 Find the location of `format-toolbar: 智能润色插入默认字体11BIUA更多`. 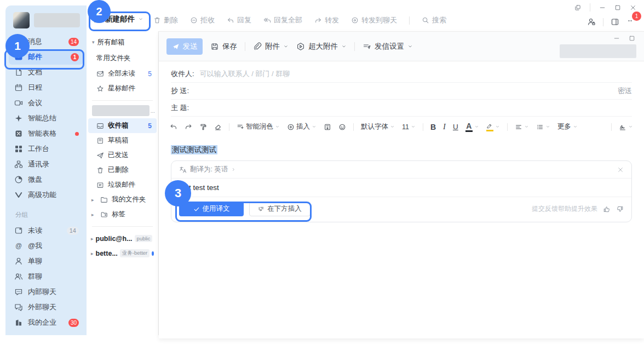

format-toolbar: 智能润色插入默认字体11BIUA更多 is located at coordinates (401, 127).